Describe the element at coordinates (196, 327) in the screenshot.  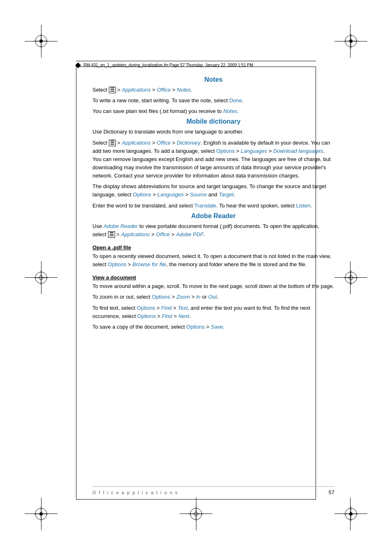
I see `view-link-options4: Options` at that location.